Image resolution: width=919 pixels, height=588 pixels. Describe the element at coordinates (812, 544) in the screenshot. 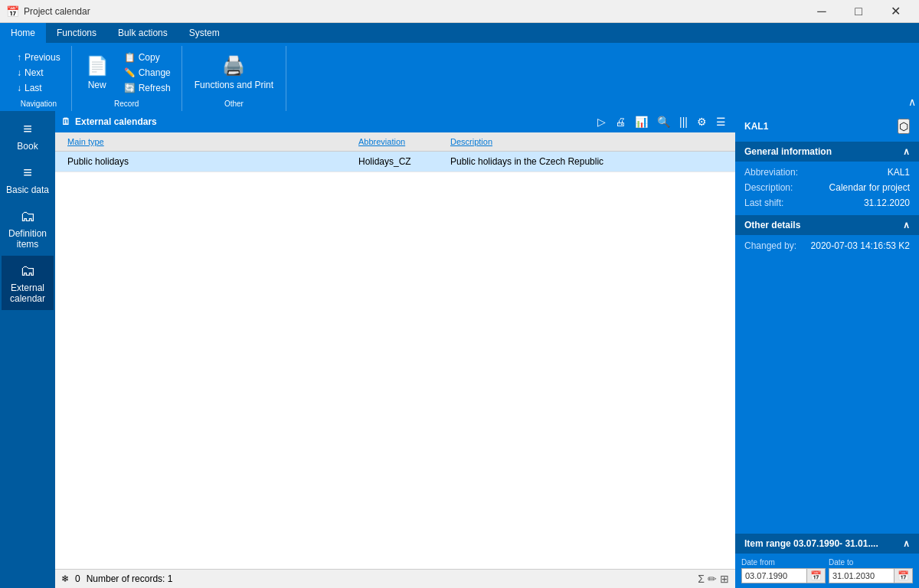

I see `item-range-title: Item range 03.07.1990- 31.01....` at that location.